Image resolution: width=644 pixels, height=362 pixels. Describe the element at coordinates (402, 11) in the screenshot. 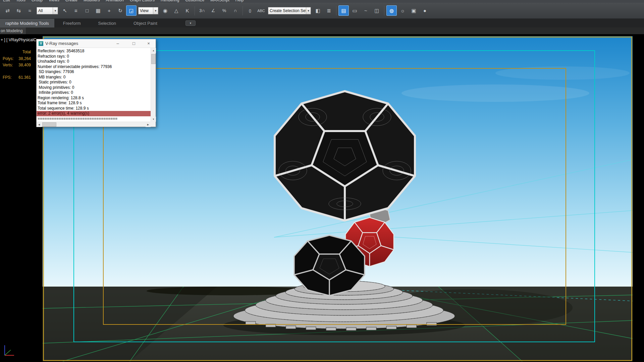

I see `render-setup-icon: ☼` at that location.